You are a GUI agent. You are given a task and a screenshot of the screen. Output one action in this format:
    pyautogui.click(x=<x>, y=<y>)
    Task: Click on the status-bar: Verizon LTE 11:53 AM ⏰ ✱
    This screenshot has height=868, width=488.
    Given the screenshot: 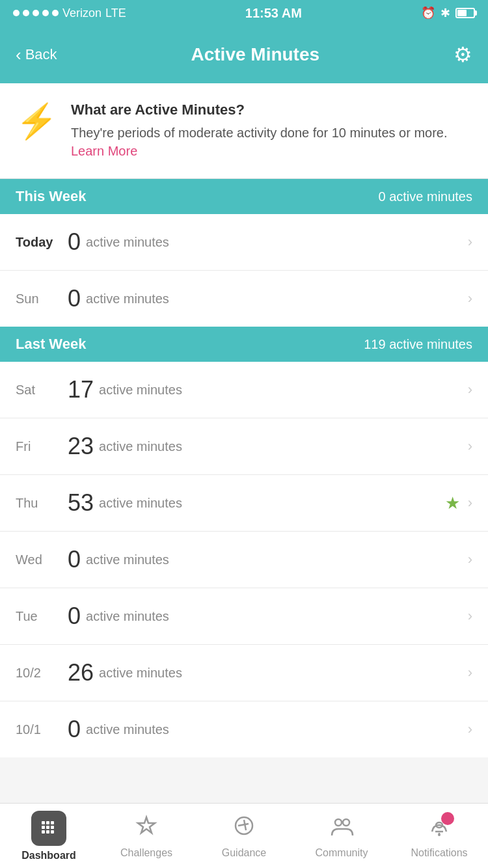 What is the action you would take?
    pyautogui.click(x=244, y=13)
    